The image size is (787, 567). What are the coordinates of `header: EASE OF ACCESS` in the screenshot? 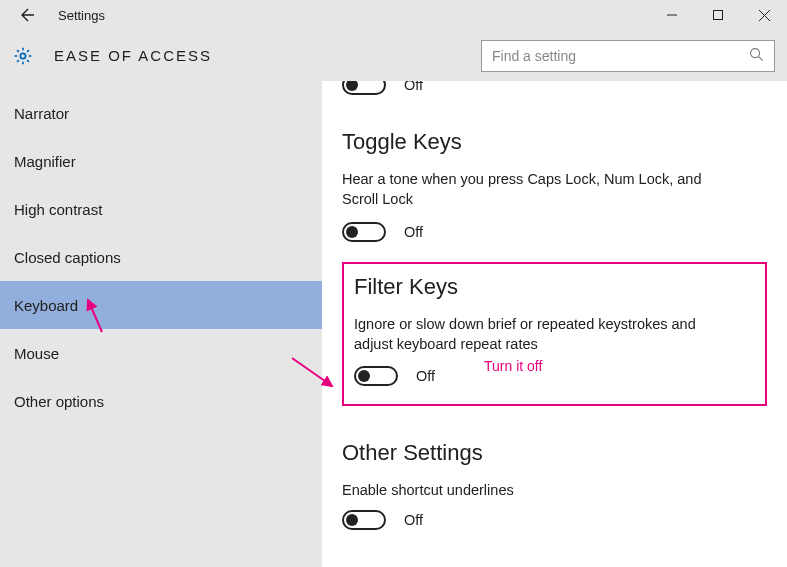 It's located at (394, 56).